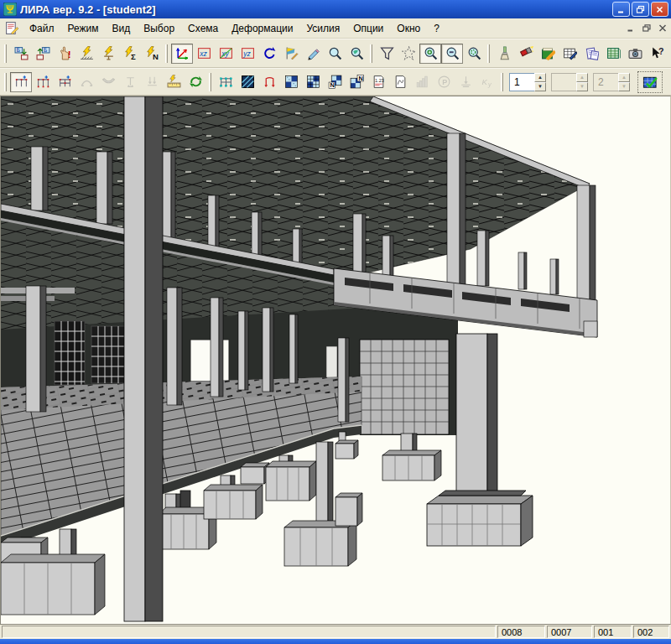 The width and height of the screenshot is (671, 644). I want to click on menu-item-Режим: Режим, so click(84, 29).